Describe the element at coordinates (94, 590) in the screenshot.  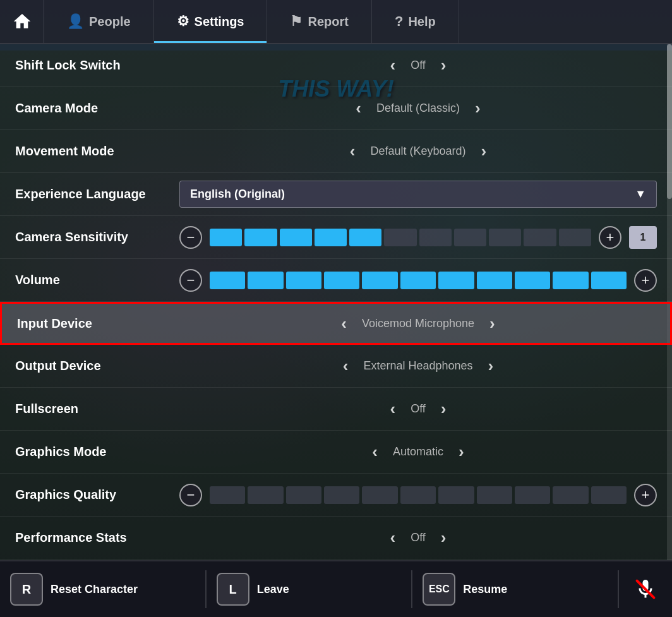
I see `reset-character-label: Reset Character` at that location.